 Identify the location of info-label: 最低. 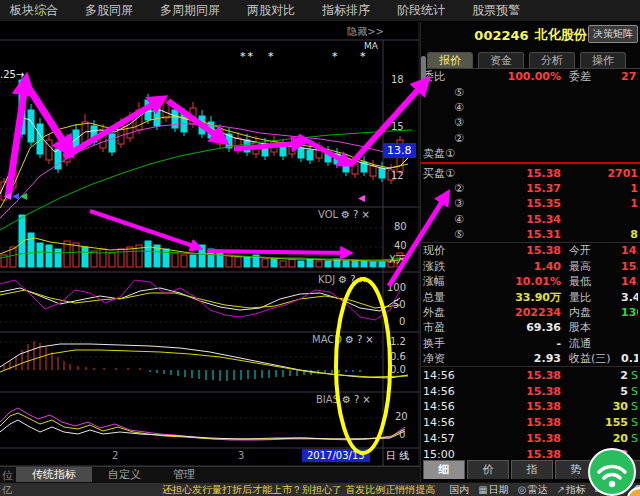
(591, 282).